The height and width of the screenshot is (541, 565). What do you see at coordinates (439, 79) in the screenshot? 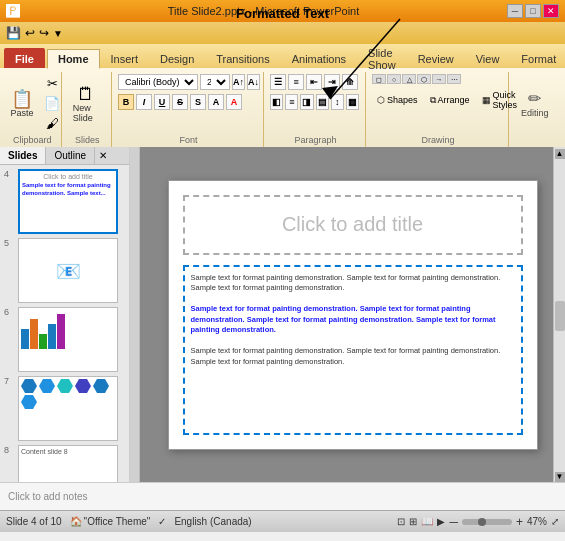
I see `shape-cell: →` at bounding box center [439, 79].